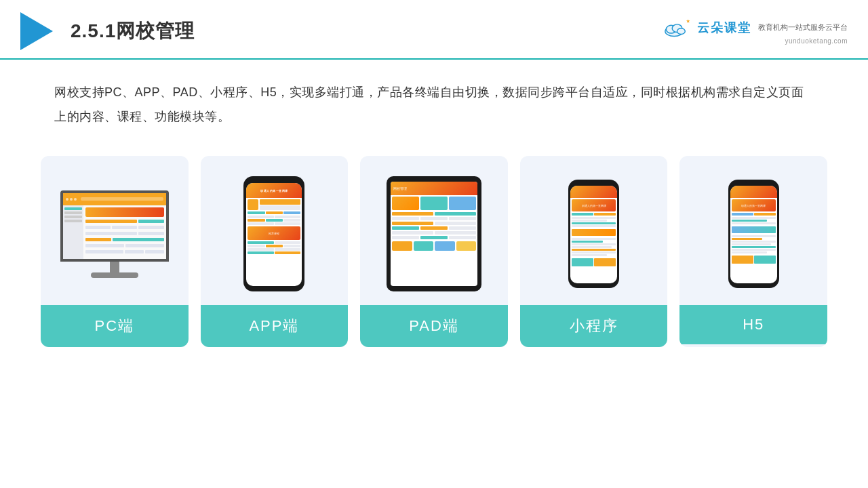  What do you see at coordinates (594, 251) in the screenshot?
I see `miniprogram-card: 职通人的第一堂网课` at bounding box center [594, 251].